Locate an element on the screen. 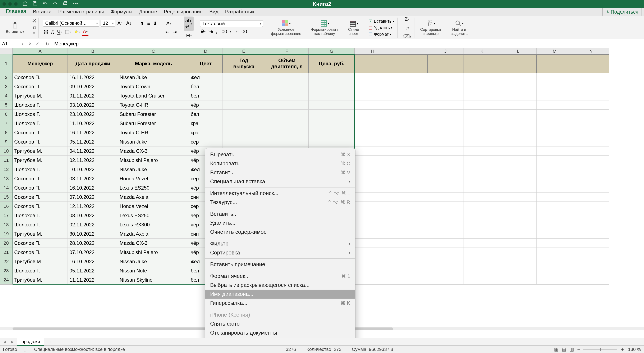 The image size is (644, 353). data-cell: 12.11.2022 is located at coordinates (93, 206).